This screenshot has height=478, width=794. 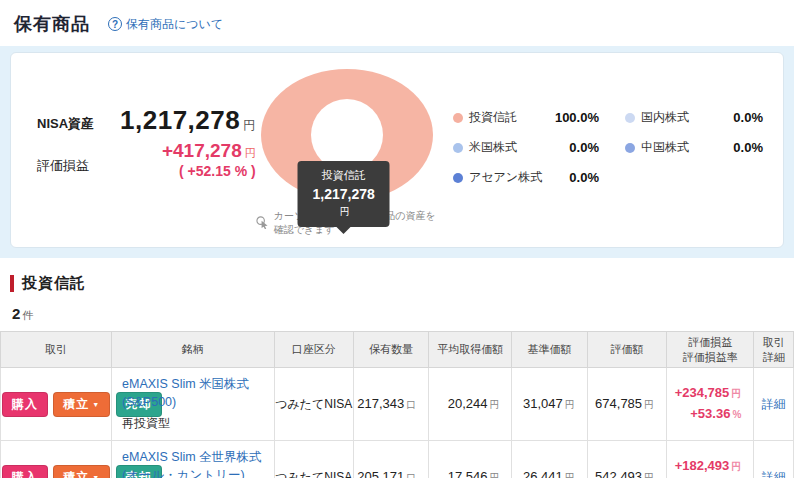 What do you see at coordinates (630, 118) in the screenshot?
I see `legend-dot-domestic-stock` at bounding box center [630, 118].